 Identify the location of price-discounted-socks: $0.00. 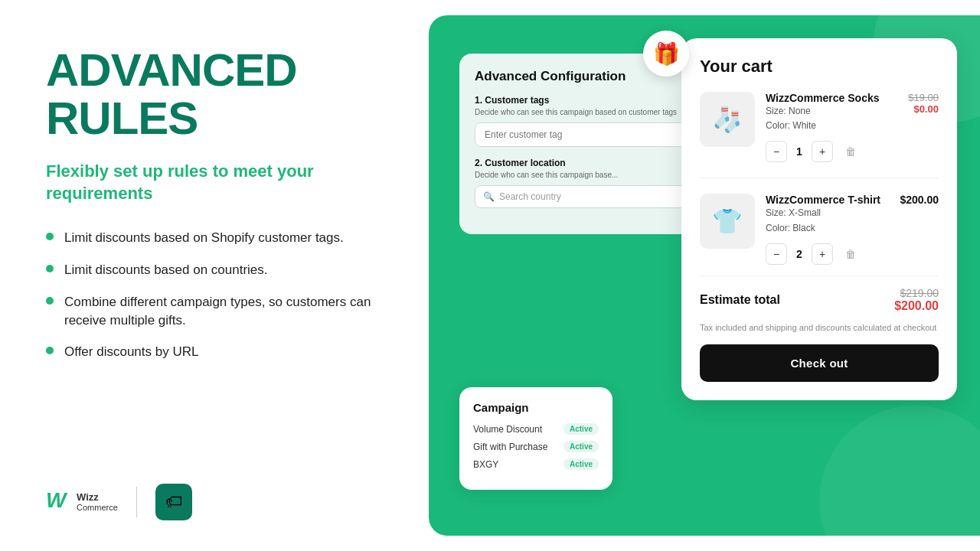
(923, 109).